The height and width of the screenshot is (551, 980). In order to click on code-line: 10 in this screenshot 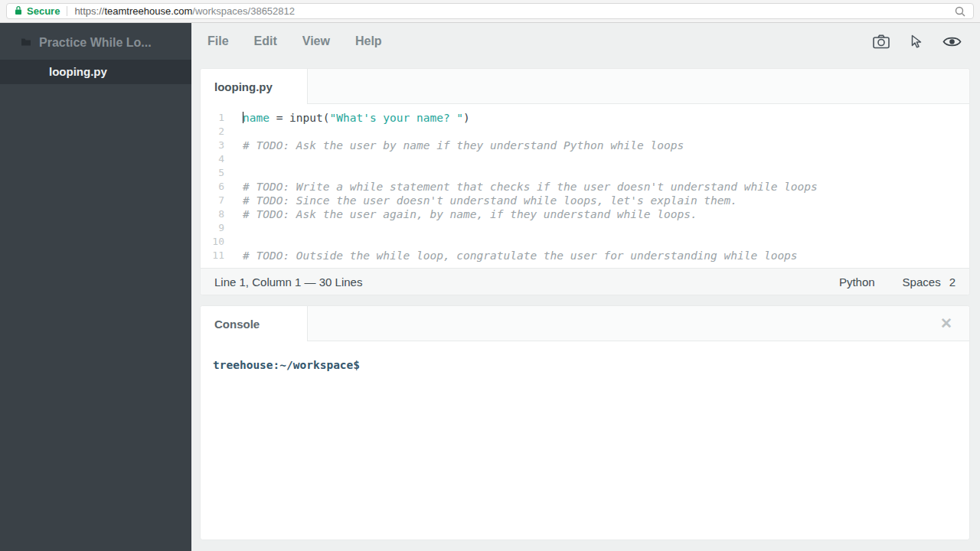, I will do `click(585, 242)`.